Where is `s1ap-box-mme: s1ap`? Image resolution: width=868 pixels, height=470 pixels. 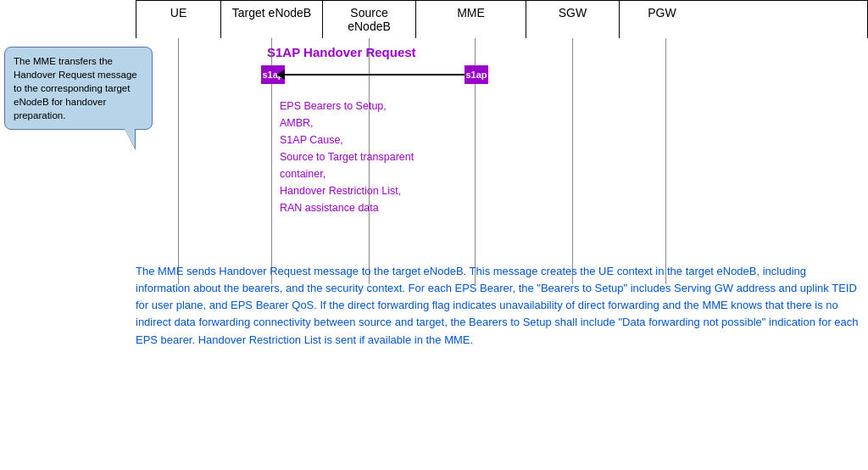
s1ap-box-mme: s1ap is located at coordinates (476, 75).